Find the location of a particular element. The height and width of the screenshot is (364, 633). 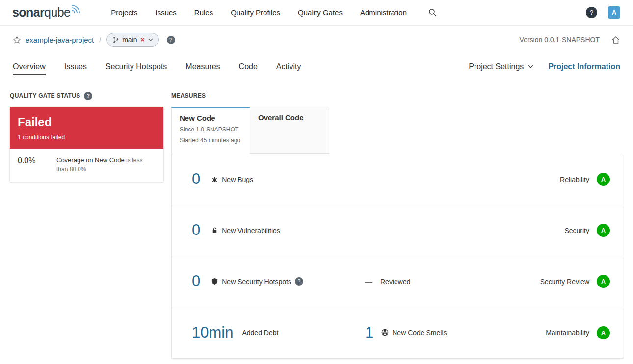

condition-metric: Coverage on New Code is located at coordinates (90, 160).